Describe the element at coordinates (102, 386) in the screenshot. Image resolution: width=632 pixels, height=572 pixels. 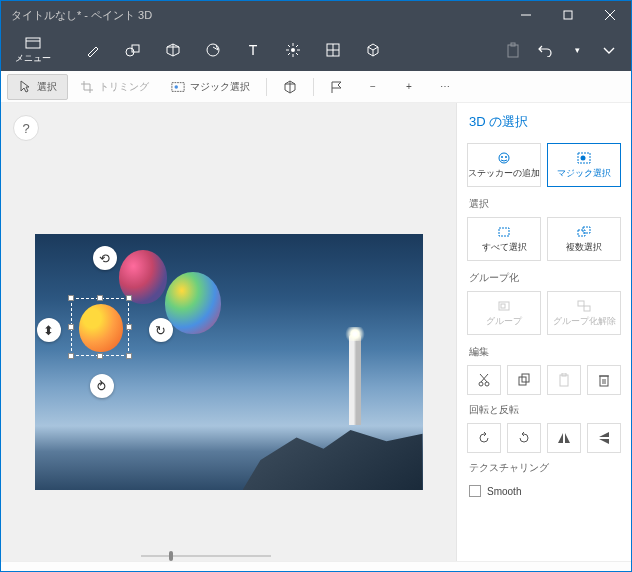
I see `rotate-z-handle: ⥁` at that location.